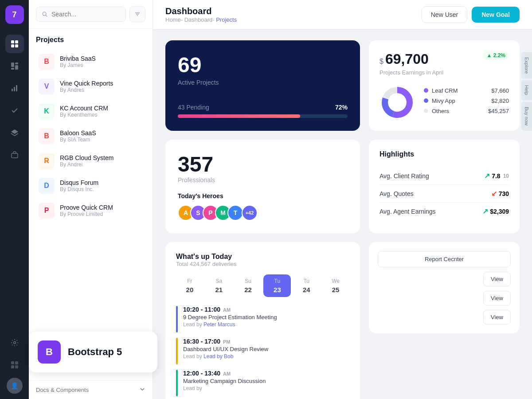  I want to click on legend-dot, so click(426, 101).